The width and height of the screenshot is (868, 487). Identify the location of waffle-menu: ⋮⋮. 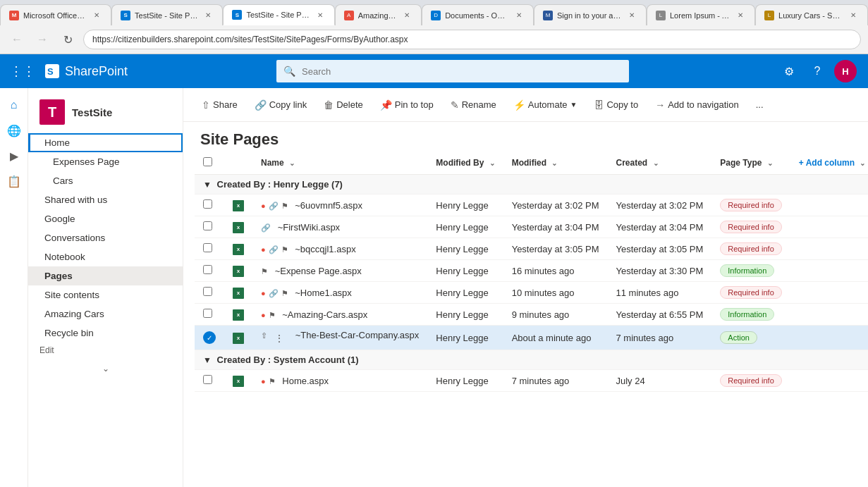
(23, 71).